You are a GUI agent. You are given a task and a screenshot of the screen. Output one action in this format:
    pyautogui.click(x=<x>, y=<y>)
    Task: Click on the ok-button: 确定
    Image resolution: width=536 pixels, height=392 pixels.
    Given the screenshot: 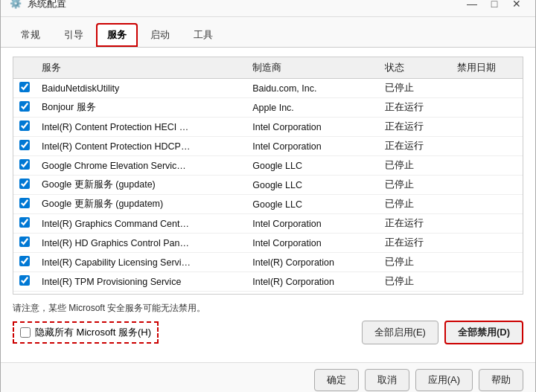 What is the action you would take?
    pyautogui.click(x=336, y=380)
    